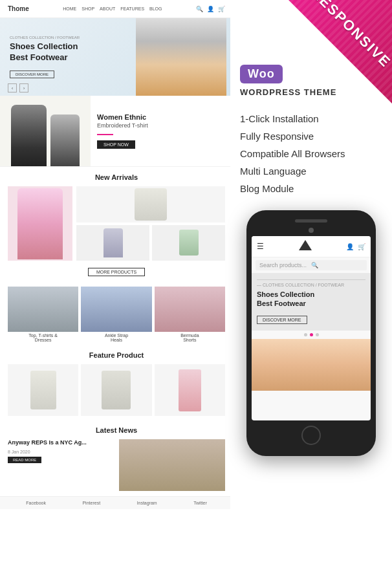  I want to click on nav-blog: BLOG, so click(155, 9).